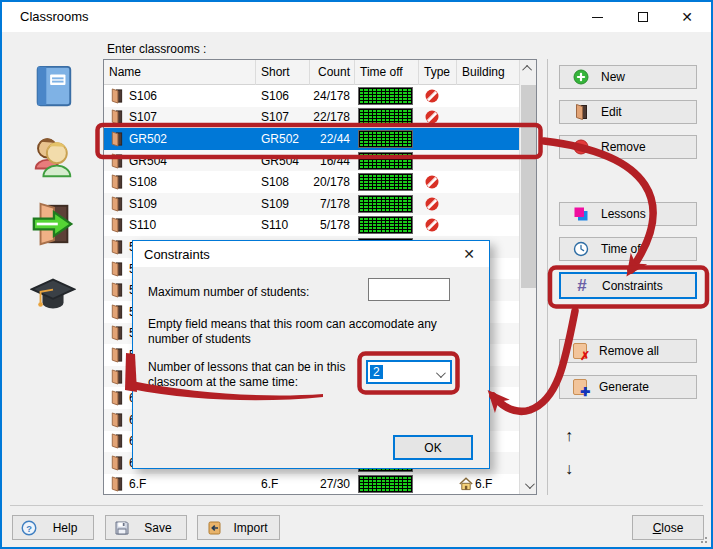  I want to click on empty-field-note: Empty field means that this room can acc…, so click(313, 332).